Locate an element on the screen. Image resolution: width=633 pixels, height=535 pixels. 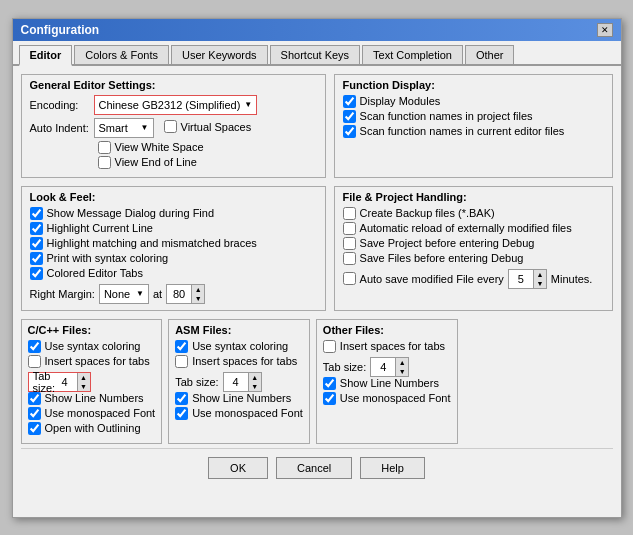
tab-user-keywords: User Keywords is located at coordinates (220, 54).